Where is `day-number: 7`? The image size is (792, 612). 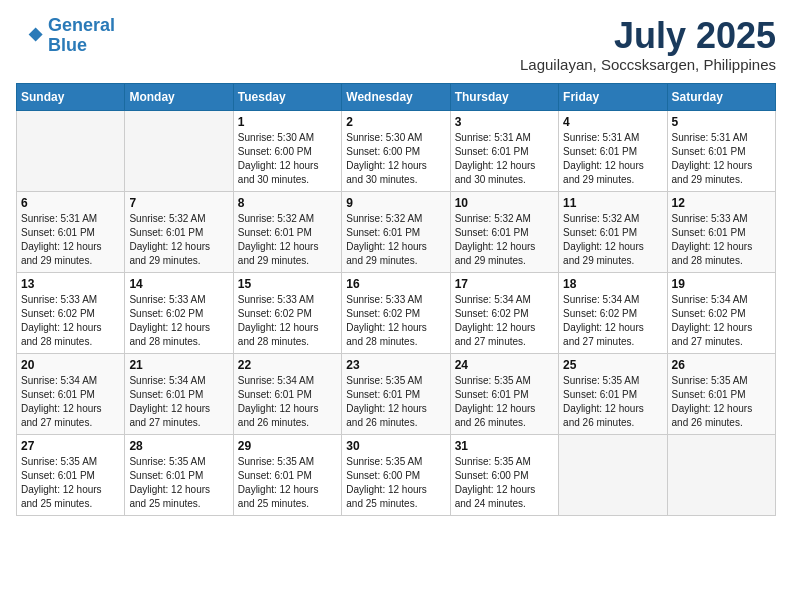
day-number: 7 is located at coordinates (178, 203).